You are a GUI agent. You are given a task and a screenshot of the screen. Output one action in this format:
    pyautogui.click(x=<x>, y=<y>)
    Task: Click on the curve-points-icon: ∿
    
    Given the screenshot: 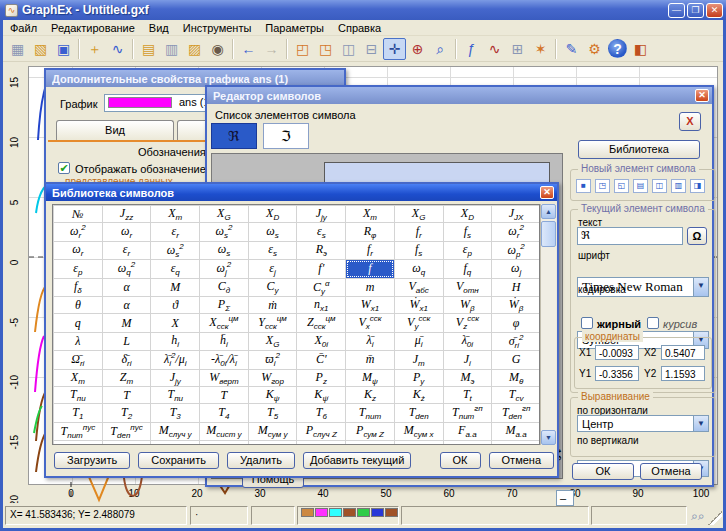 What is the action you would take?
    pyautogui.click(x=494, y=49)
    